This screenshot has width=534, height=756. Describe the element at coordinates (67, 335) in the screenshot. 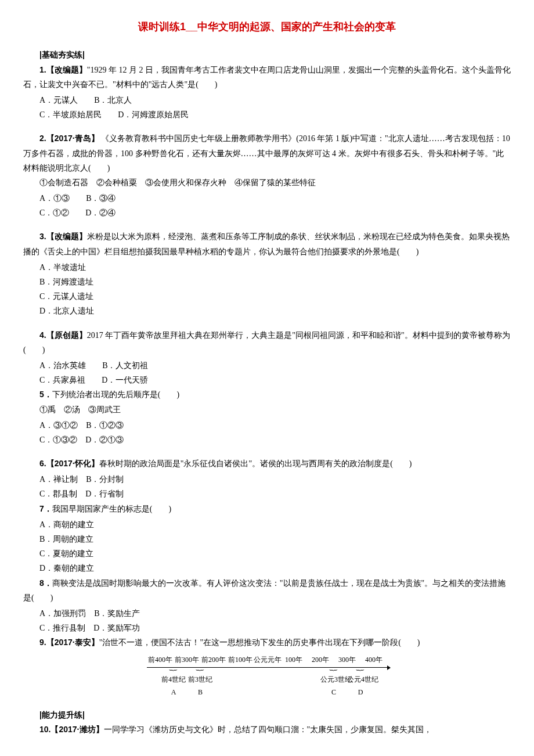

I see `q4-tag: 【原创题】` at that location.